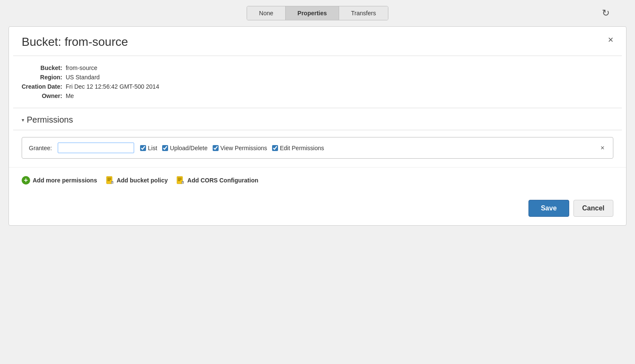  Describe the element at coordinates (42, 68) in the screenshot. I see `bucket-label: Bucket:` at that location.